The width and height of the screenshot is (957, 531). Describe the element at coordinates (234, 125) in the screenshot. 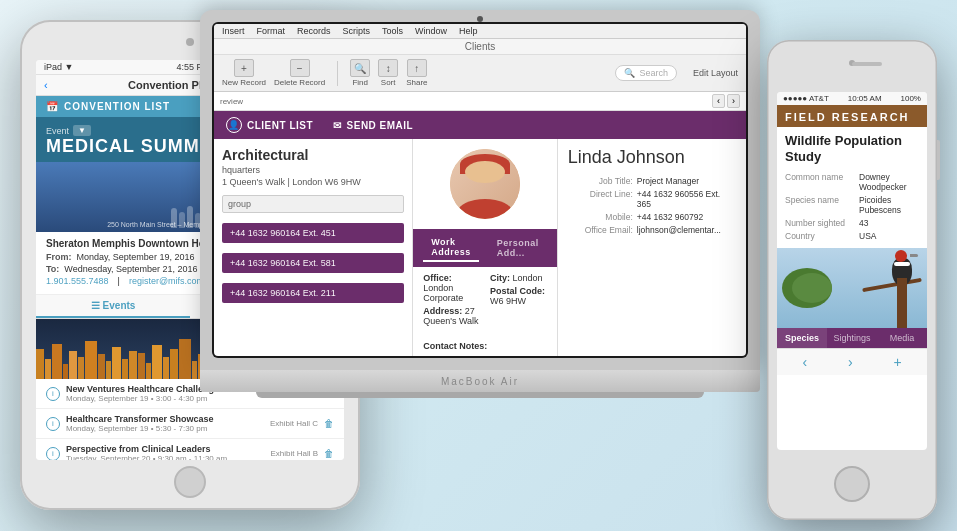

I see `user-icon: 👤` at that location.